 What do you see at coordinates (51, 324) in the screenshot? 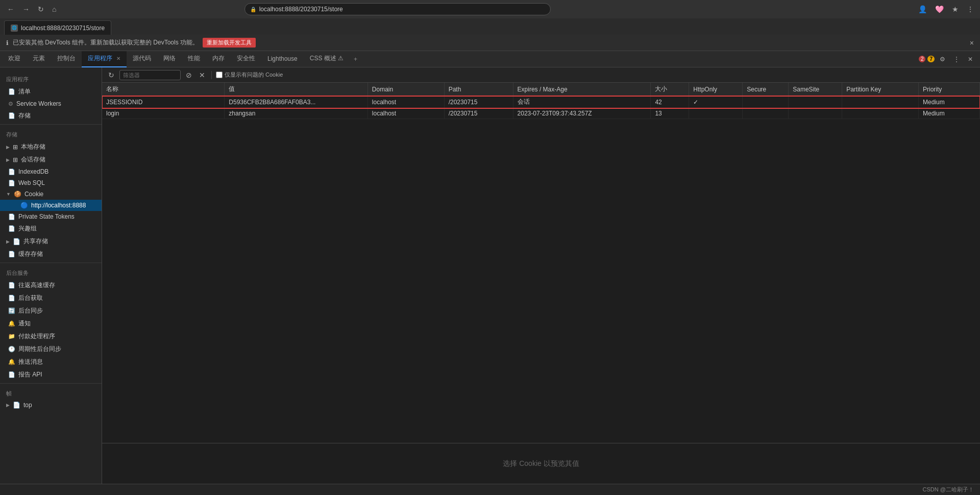
I see `sidebar-item-notifications: 🔔 通知` at bounding box center [51, 324].